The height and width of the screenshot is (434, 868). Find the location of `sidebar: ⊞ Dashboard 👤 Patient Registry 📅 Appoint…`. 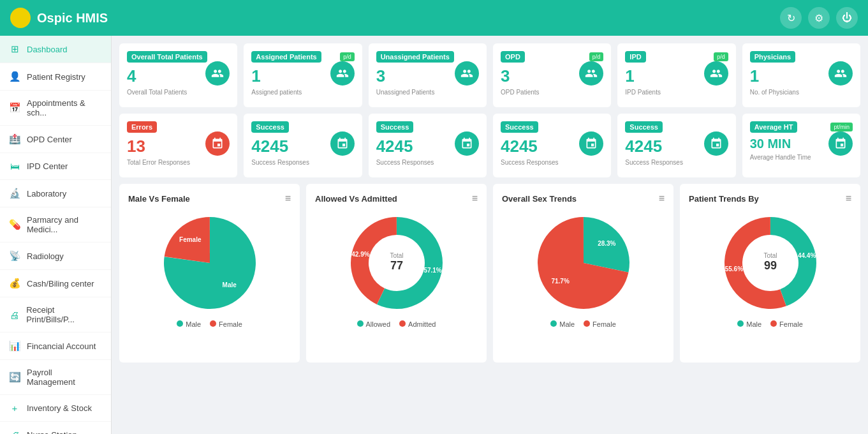

sidebar: ⊞ Dashboard 👤 Patient Registry 📅 Appoint… is located at coordinates (56, 235).